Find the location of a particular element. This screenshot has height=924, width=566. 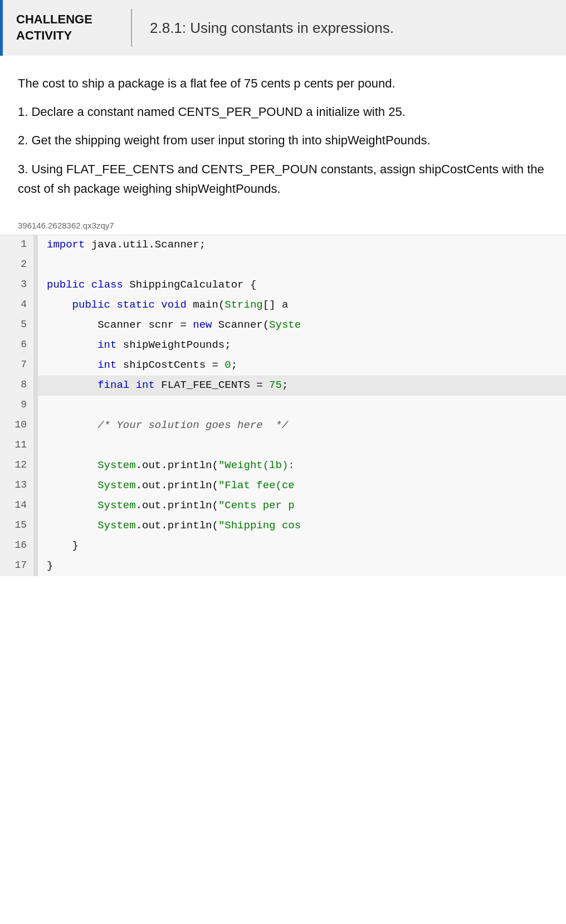

line-number-13: 13 is located at coordinates (17, 486).